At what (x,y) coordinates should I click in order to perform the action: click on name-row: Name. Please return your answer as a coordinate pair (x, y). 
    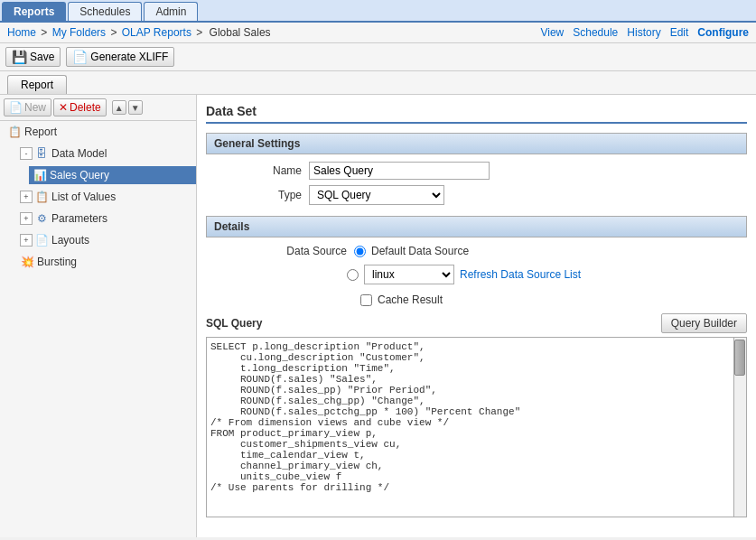
    Looking at the image, I should click on (477, 171).